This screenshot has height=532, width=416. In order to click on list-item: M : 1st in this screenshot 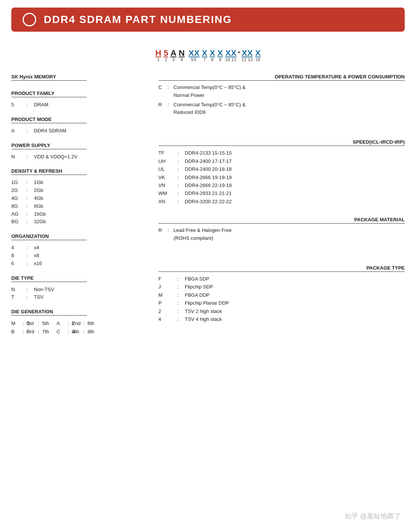, I will do `click(19, 323)`.